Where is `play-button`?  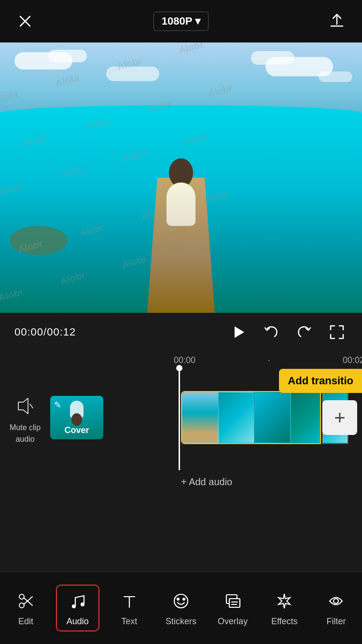 play-button is located at coordinates (238, 332).